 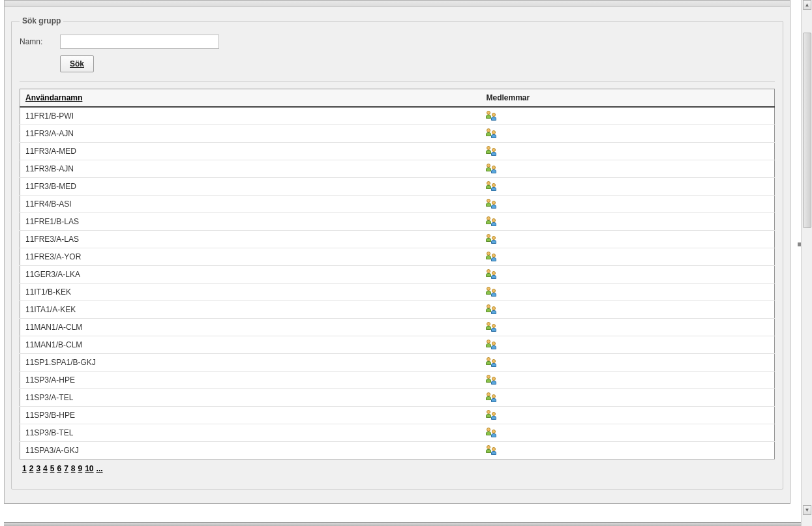 What do you see at coordinates (398, 451) in the screenshot?
I see `table-row: 11SPA3/A-GKJ` at bounding box center [398, 451].